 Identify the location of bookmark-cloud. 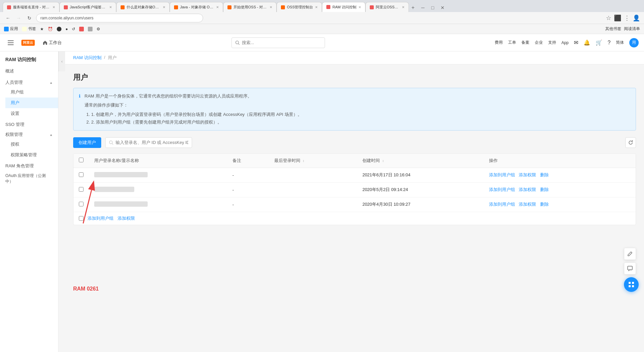
(82, 29).